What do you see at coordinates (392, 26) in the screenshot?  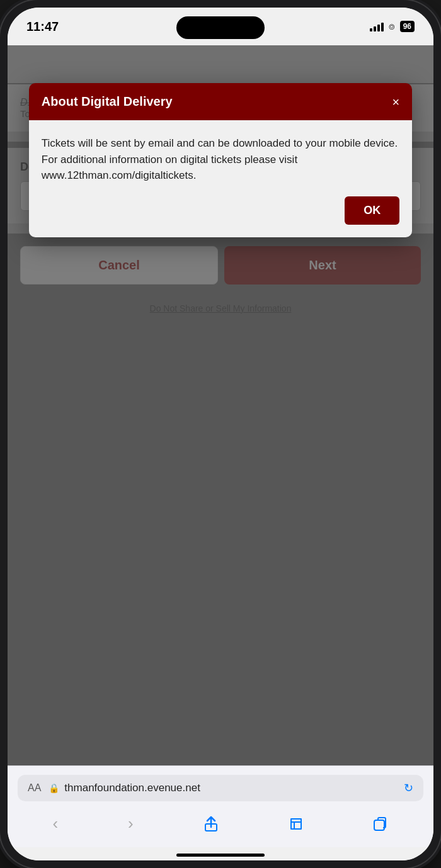 I see `status-icons: ⌾ 96` at bounding box center [392, 26].